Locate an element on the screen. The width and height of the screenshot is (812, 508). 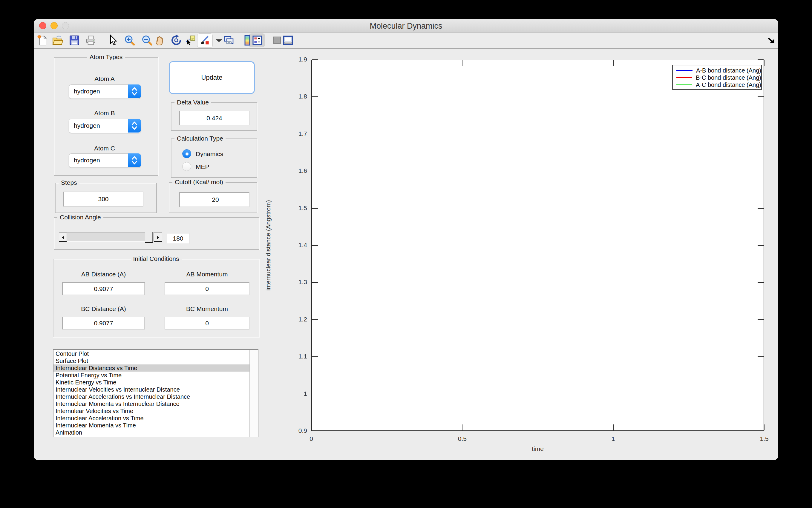
initial-conditions-title: Initial Conditions is located at coordinates (156, 259).